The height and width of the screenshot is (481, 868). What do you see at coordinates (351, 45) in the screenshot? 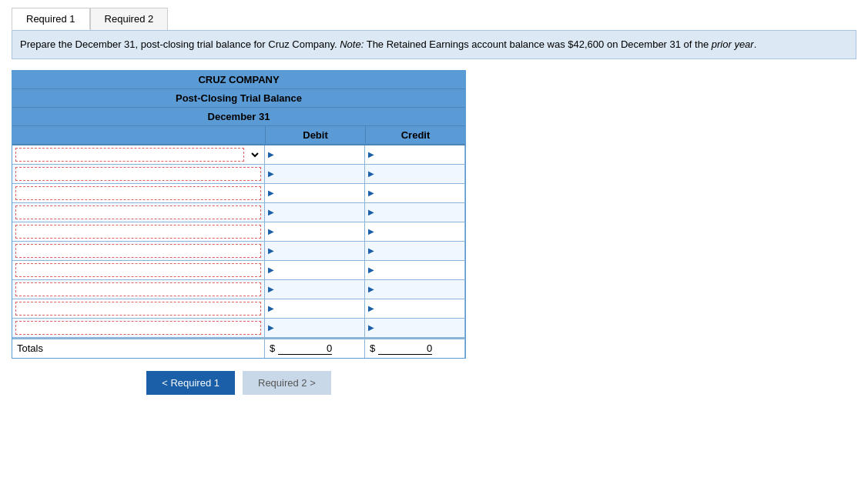
I see `note-label: Note:` at bounding box center [351, 45].